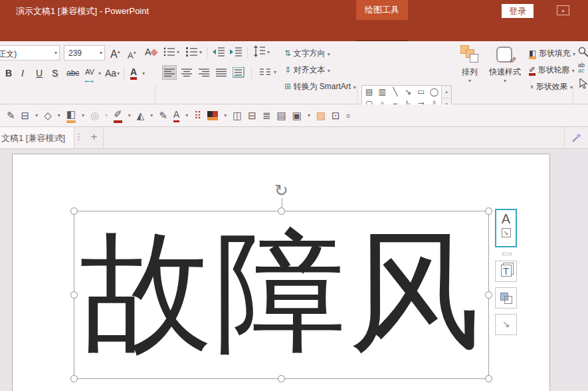 The image size is (588, 391). I want to click on numbered-list-icon, so click(192, 52).